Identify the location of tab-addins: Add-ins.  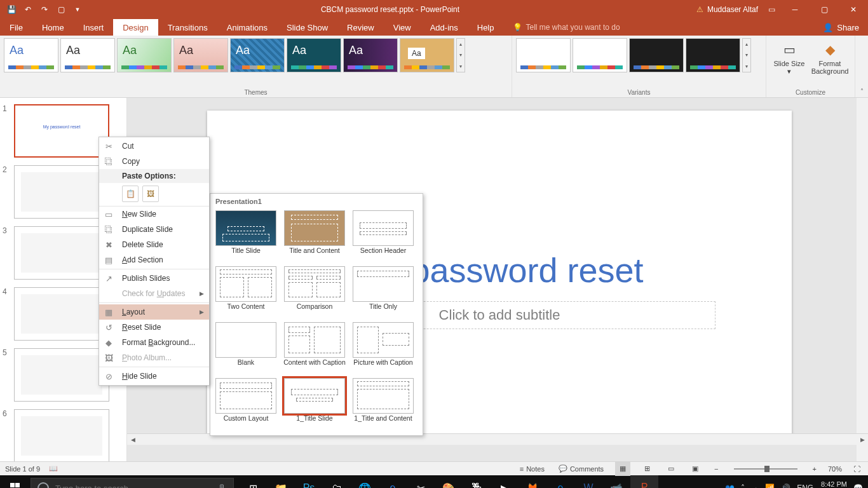
(444, 27).